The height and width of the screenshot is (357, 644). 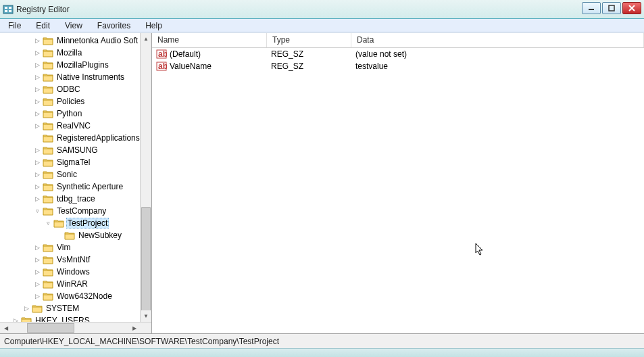 I want to click on tree-item: ▷SYSTEM, so click(x=76, y=308).